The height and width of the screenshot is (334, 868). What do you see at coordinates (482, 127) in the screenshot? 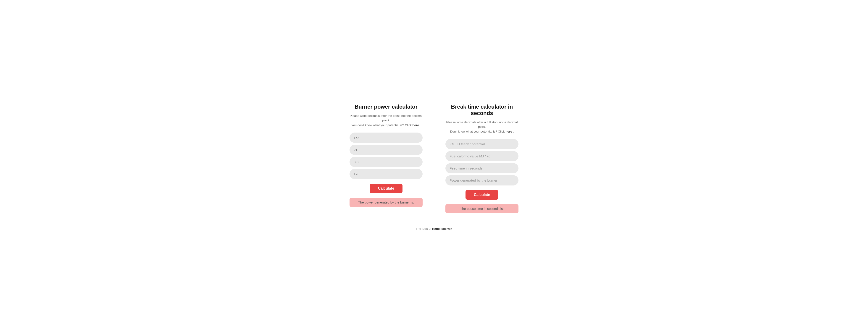
I see `right-subtitle: Please write decimals after a full stop,…` at bounding box center [482, 127].